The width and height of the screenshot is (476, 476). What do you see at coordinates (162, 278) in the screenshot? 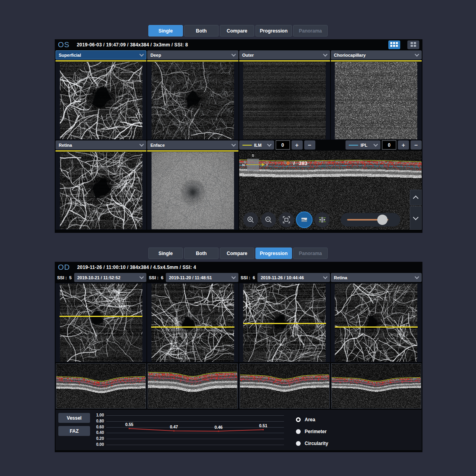
I see `ssi-value: 6` at bounding box center [162, 278].